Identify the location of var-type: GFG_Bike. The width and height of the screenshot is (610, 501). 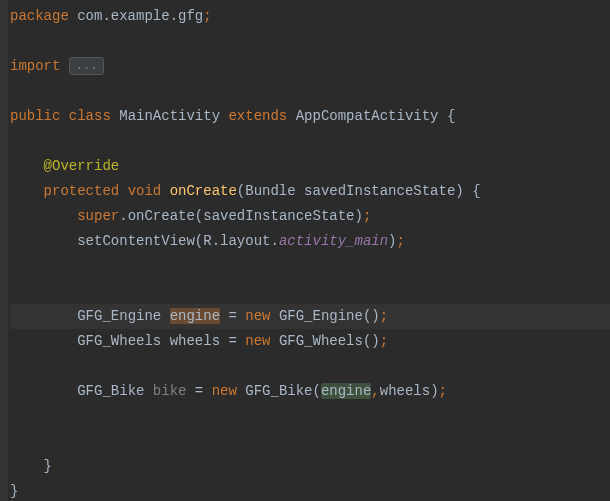
(115, 391).